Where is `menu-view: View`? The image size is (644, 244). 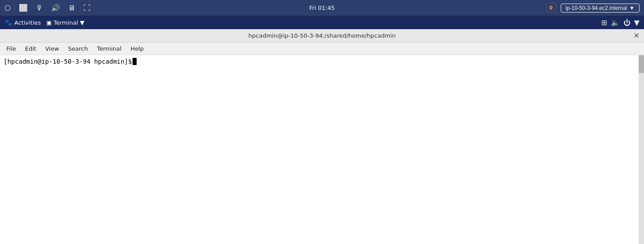 menu-view: View is located at coordinates (52, 48).